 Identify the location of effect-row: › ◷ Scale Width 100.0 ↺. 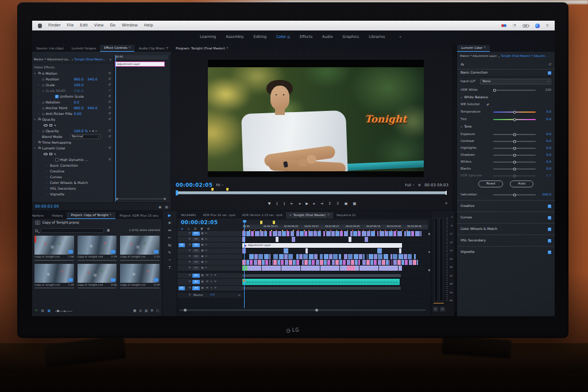
(72, 91).